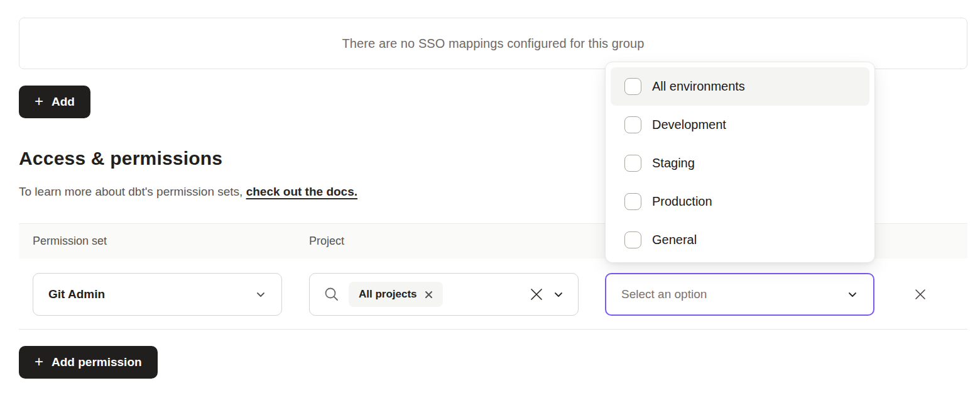 Image resolution: width=980 pixels, height=395 pixels. Describe the element at coordinates (70, 242) in the screenshot. I see `column-header-permission-set: Permission set` at that location.